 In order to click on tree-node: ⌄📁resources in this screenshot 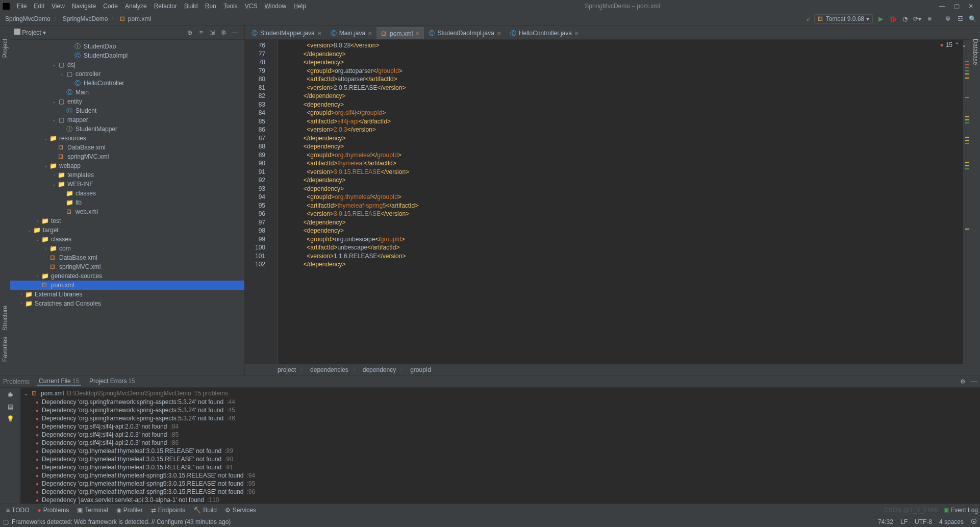, I will do `click(128, 138)`.